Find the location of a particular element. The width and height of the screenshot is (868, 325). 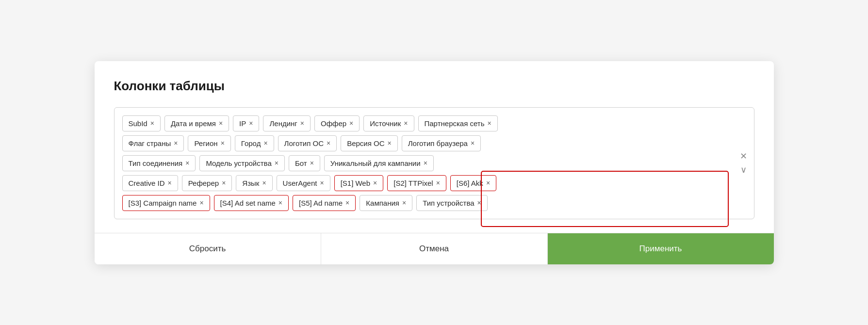

close-referer: × is located at coordinates (224, 183).